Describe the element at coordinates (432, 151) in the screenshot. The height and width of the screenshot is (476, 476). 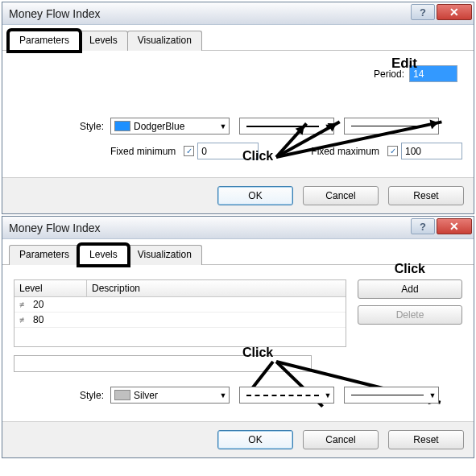
I see `fixed-max-input: 100` at that location.